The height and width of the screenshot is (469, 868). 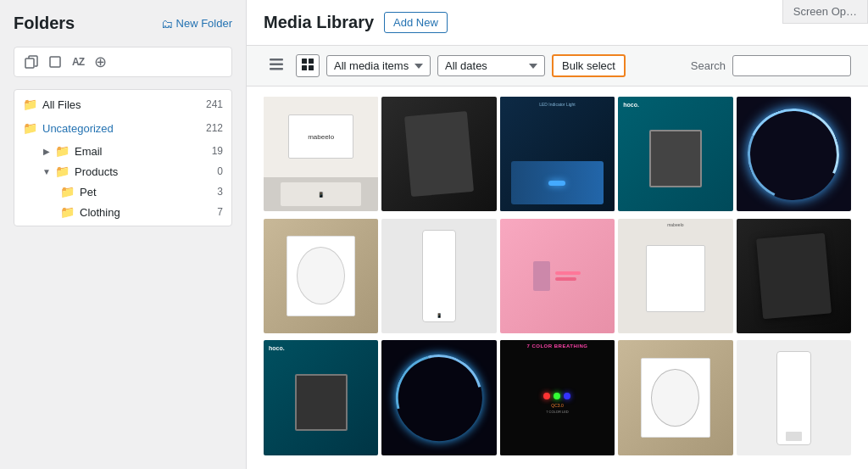 I want to click on folder-label-products: Products, so click(x=144, y=171).